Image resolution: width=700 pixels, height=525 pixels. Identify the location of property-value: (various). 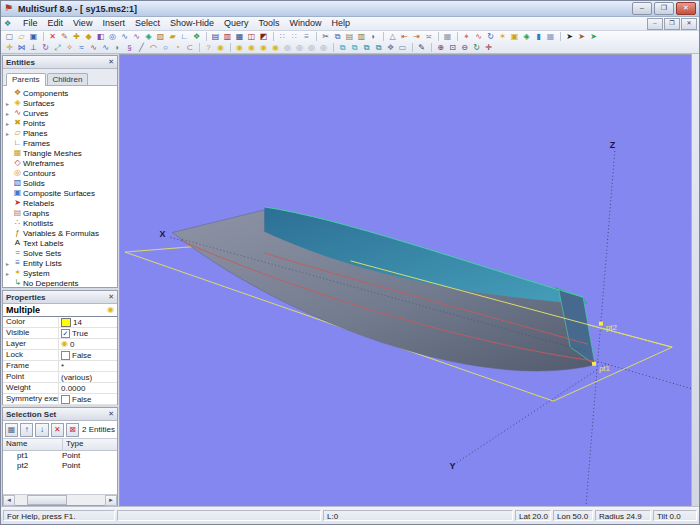
(88, 377).